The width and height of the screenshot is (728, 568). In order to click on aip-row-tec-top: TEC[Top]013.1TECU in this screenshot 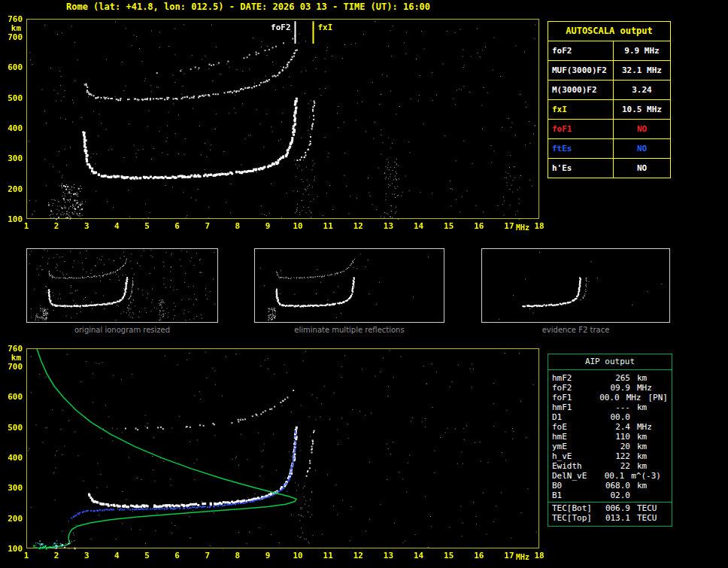, I will do `click(610, 518)`.